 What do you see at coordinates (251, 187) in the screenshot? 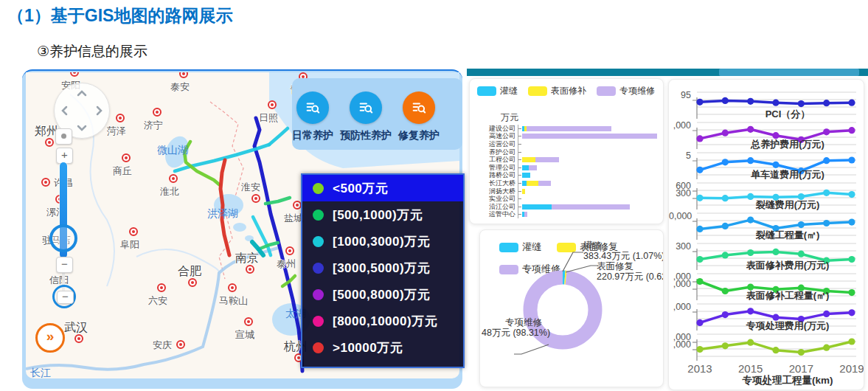
I see `city-label-淮安: 淮安` at bounding box center [251, 187].